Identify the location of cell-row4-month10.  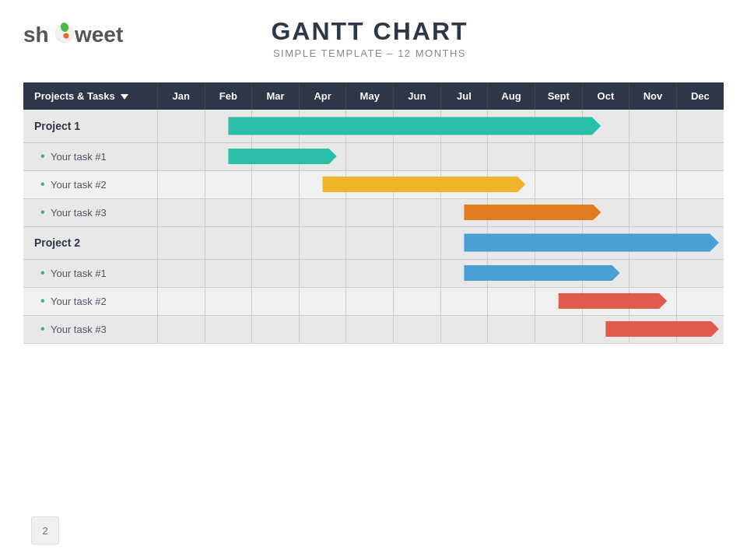
(654, 243).